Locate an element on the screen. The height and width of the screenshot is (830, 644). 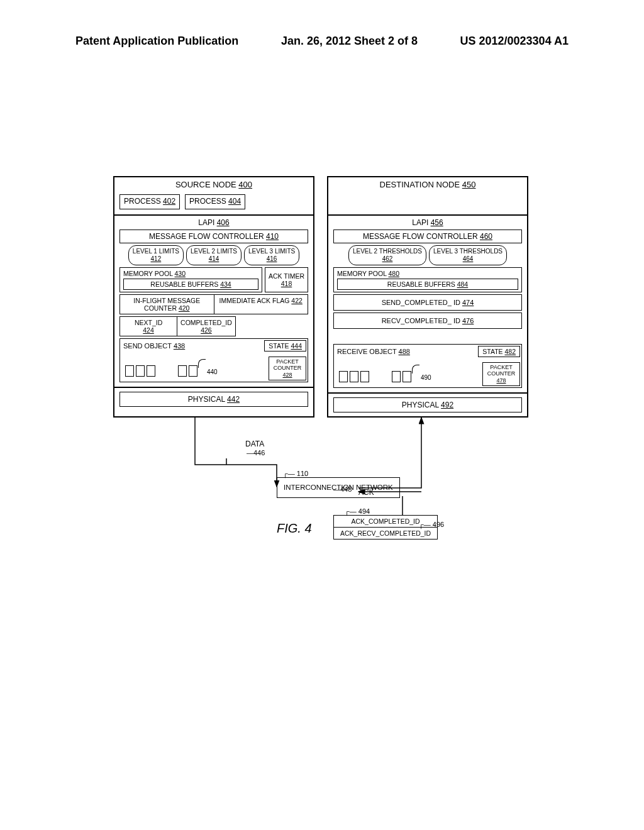
ref-110: ┌— 110 is located at coordinates (296, 473).